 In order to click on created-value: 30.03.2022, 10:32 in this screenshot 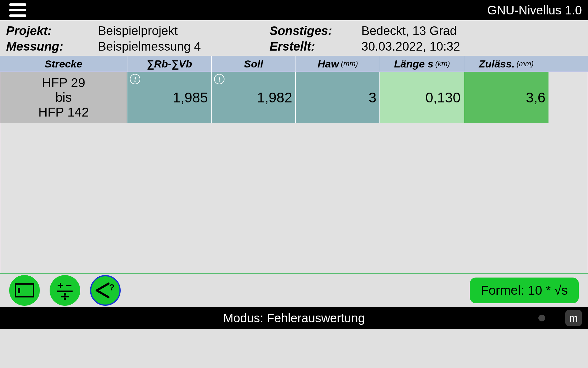, I will do `click(472, 47)`.